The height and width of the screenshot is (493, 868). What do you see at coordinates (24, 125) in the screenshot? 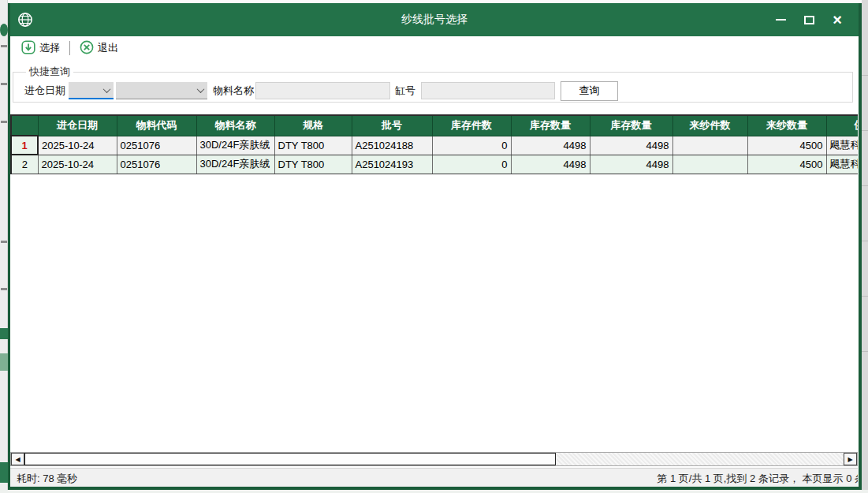
I see `column-header` at bounding box center [24, 125].